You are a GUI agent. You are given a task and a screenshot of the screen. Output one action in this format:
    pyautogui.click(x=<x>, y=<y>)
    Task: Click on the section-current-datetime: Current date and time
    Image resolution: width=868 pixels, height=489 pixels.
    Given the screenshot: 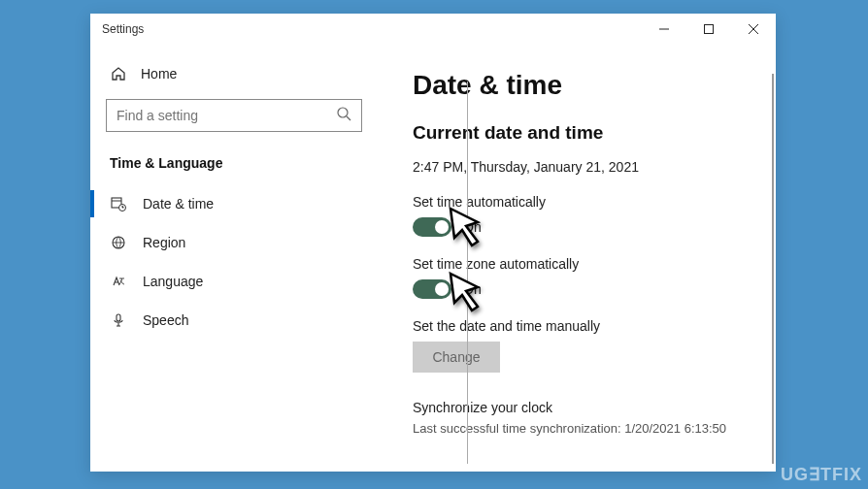 What is the action you would take?
    pyautogui.click(x=581, y=133)
    